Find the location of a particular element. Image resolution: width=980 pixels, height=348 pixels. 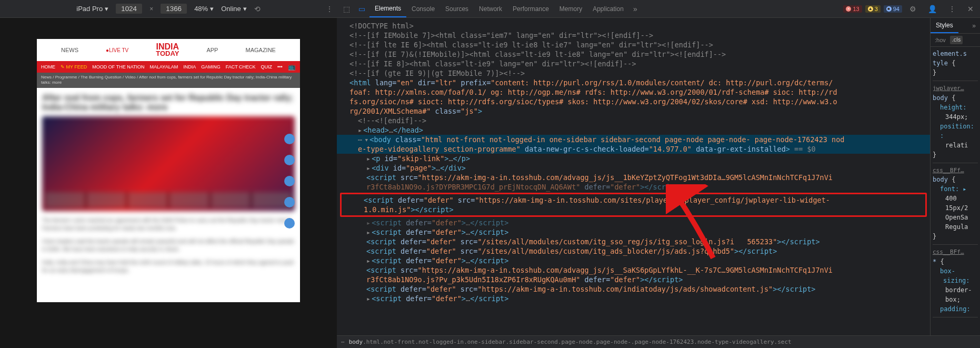

element-breadcrumb: ⋯ body.html.not-front.not-logged-in.one-… is located at coordinates (658, 342).